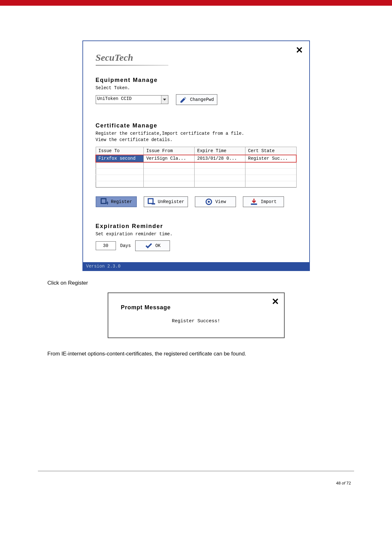 This screenshot has height=555, width=392. I want to click on token-select-value: UniToken CCID, so click(114, 99).